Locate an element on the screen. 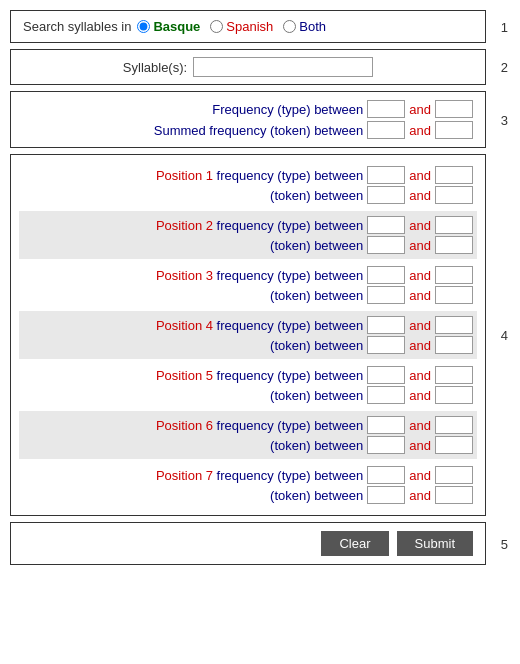  freq-type-to is located at coordinates (454, 109).